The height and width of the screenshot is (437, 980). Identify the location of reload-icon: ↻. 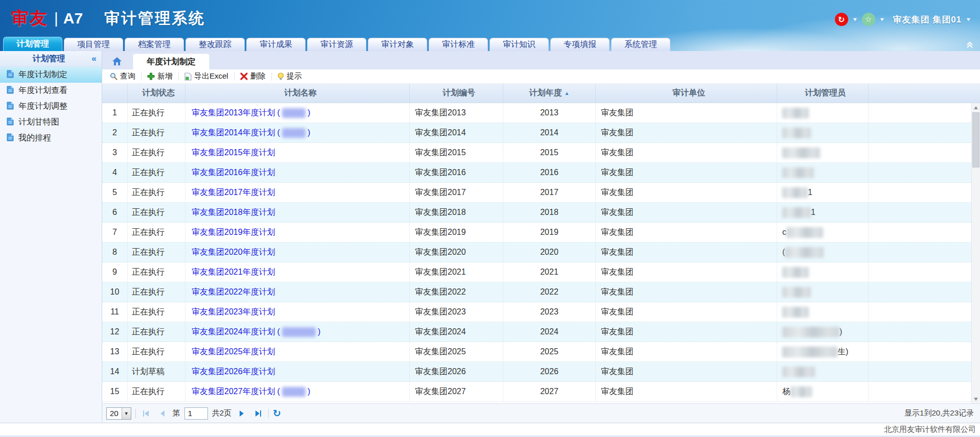
(277, 414).